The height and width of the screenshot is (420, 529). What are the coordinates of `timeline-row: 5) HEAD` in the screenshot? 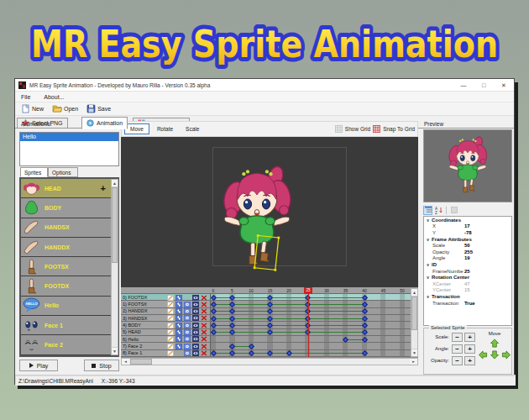 It's located at (270, 333).